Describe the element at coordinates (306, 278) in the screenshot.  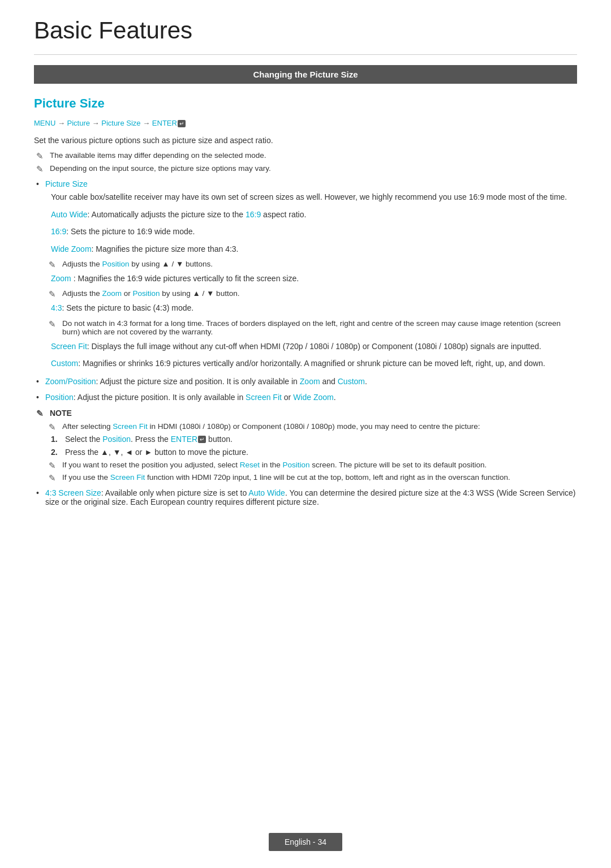
I see `zoom-entry: Zoom : Magnifies the 16:9 wide pictures …` at that location.